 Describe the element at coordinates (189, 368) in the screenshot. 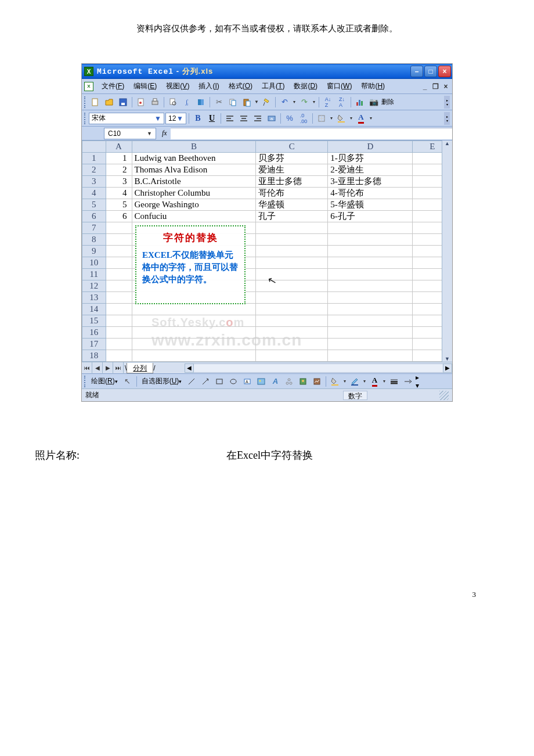

I see `hscroll-left-icon: ◀` at that location.